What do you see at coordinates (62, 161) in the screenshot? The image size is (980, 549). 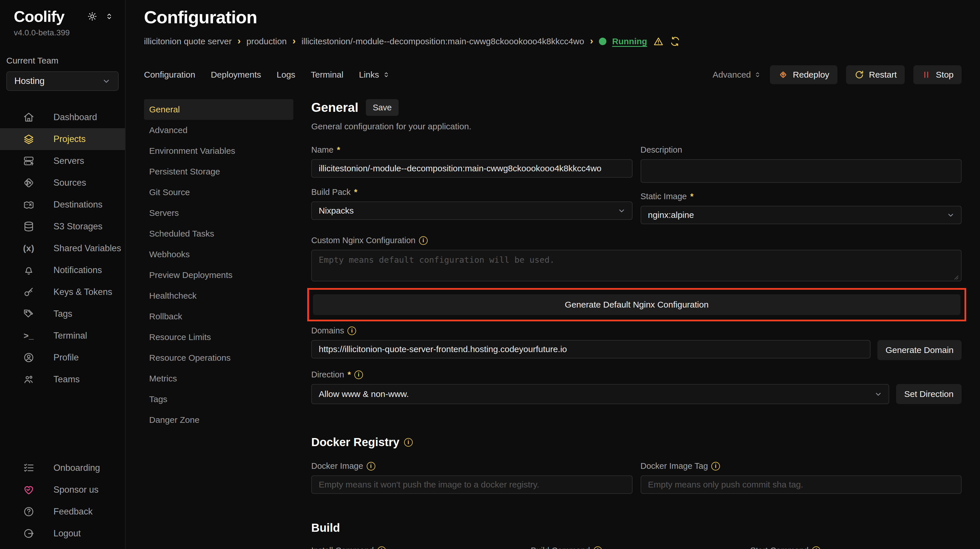 I see `sidebar-item-servers: Servers` at bounding box center [62, 161].